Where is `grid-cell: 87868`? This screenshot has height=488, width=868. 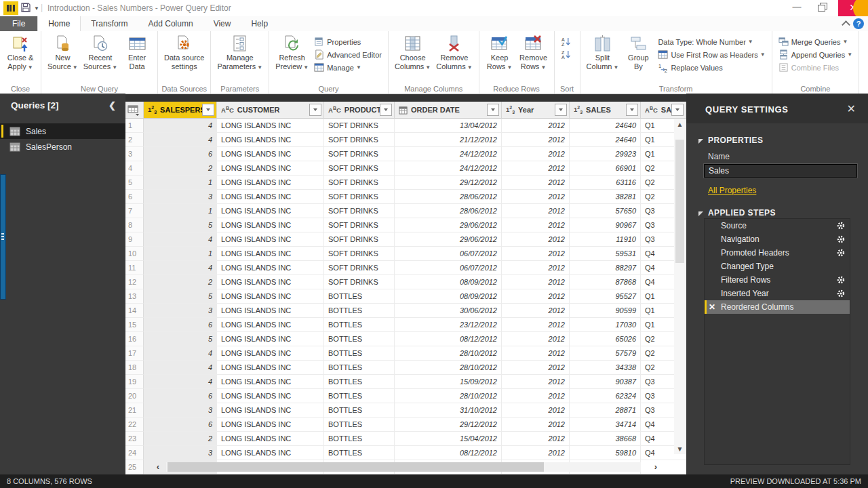 grid-cell: 87868 is located at coordinates (605, 282).